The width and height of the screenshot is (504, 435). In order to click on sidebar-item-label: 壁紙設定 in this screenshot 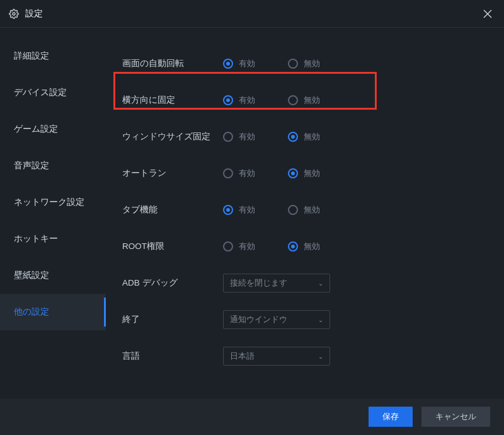, I will do `click(32, 276)`.